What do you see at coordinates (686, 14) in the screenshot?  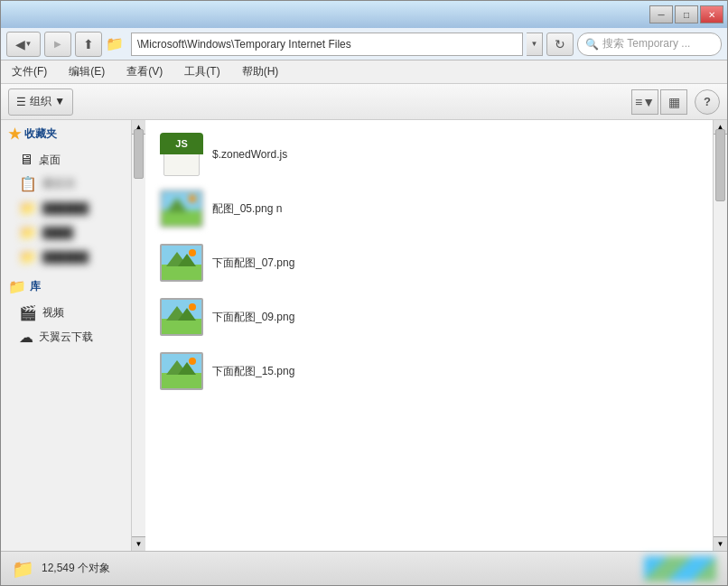 I see `window-controls: ─ □ ✕` at bounding box center [686, 14].